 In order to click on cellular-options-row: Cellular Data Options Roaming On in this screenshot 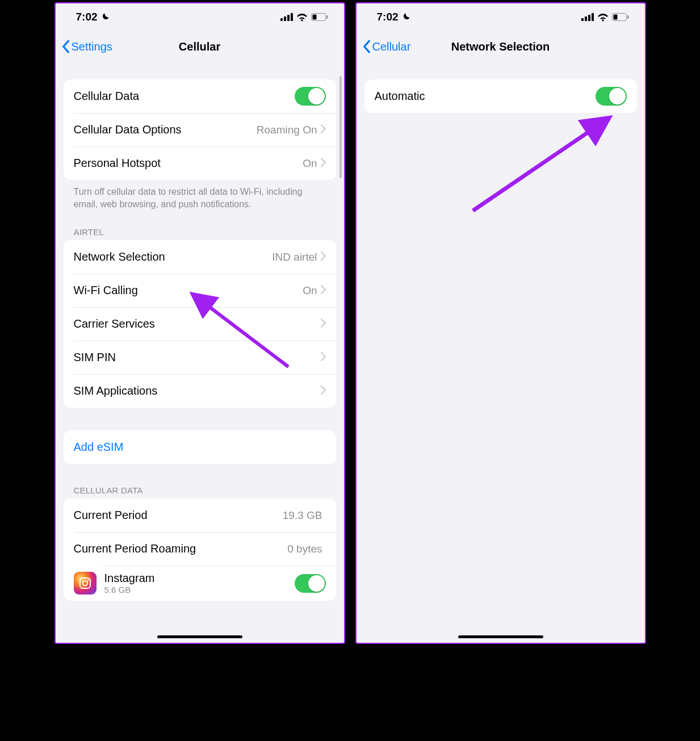, I will do `click(200, 129)`.